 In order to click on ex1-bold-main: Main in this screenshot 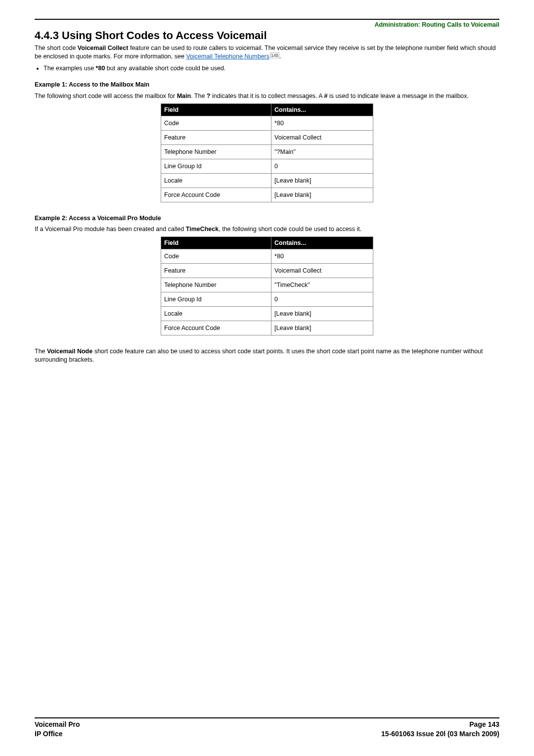, I will do `click(184, 96)`.